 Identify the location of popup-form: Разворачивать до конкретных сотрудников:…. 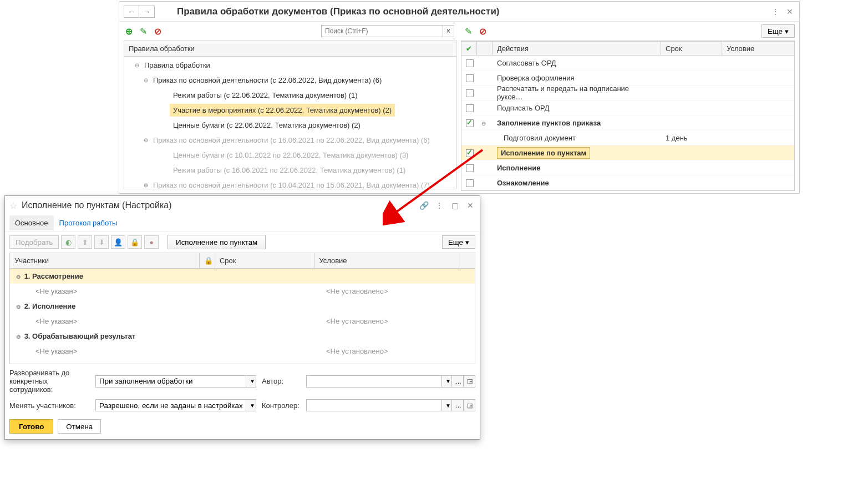
(242, 390).